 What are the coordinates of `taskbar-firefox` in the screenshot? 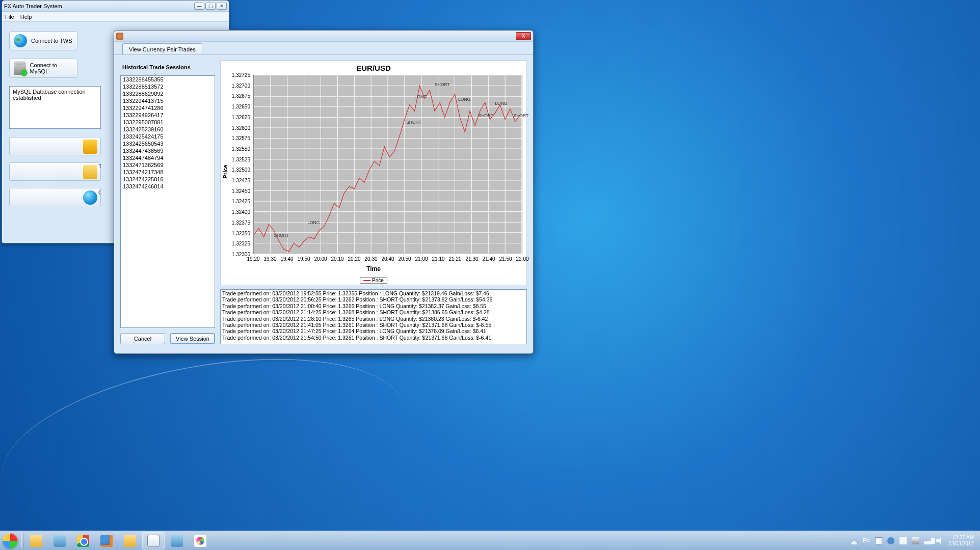 It's located at (107, 541).